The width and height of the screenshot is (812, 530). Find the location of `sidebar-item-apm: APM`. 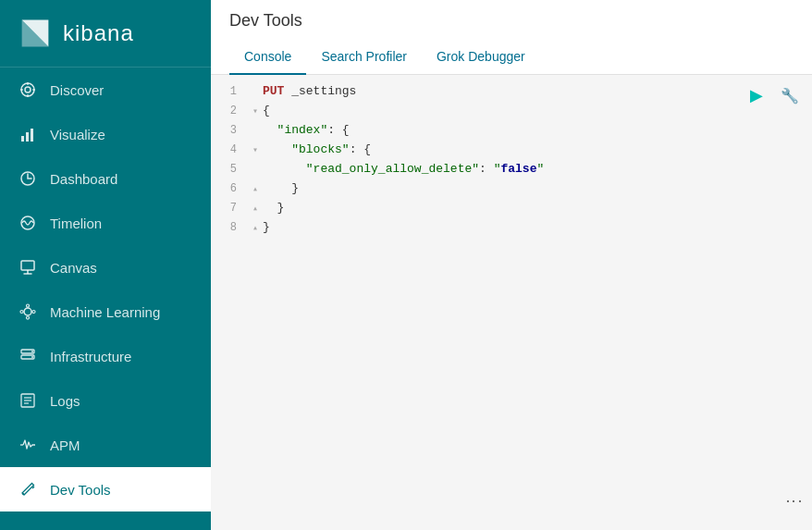

sidebar-item-apm: APM is located at coordinates (105, 445).